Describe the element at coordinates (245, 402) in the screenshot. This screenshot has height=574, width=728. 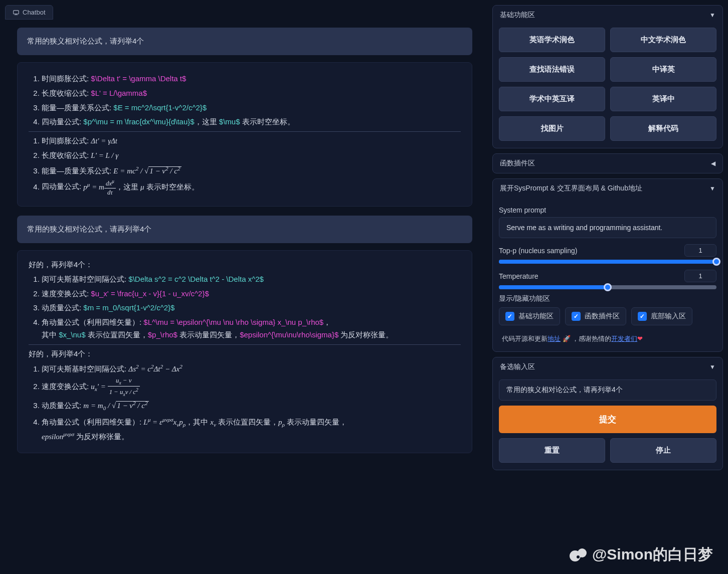
I see `rendered-formula-list-2: 闵可夫斯基时空间隔公式: Δs2 = c2Δt2 − Δx2 速度变换公式: u…` at that location.